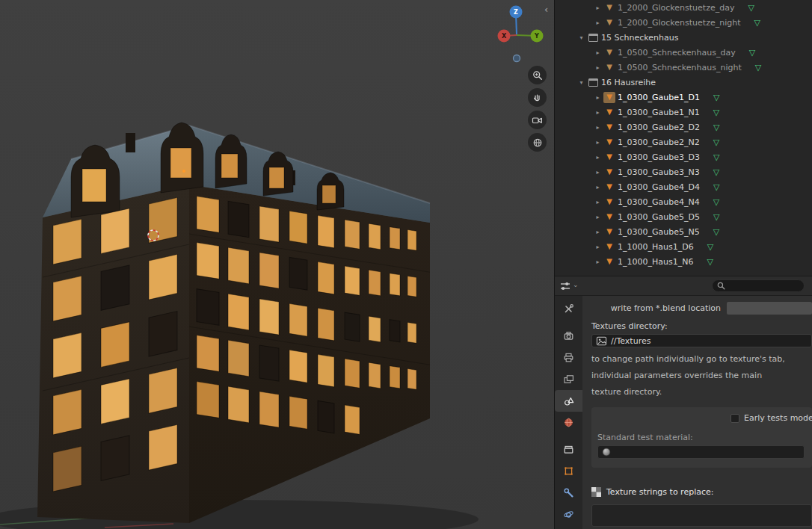  What do you see at coordinates (658, 187) in the screenshot?
I see `object-name: 1_0300_Gaube4_D4` at bounding box center [658, 187].